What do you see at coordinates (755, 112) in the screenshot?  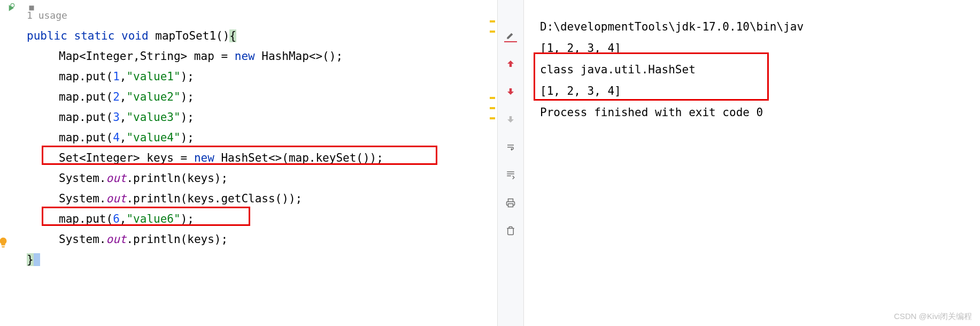 I see `output-line: Process finished with exit code 0` at bounding box center [755, 112].